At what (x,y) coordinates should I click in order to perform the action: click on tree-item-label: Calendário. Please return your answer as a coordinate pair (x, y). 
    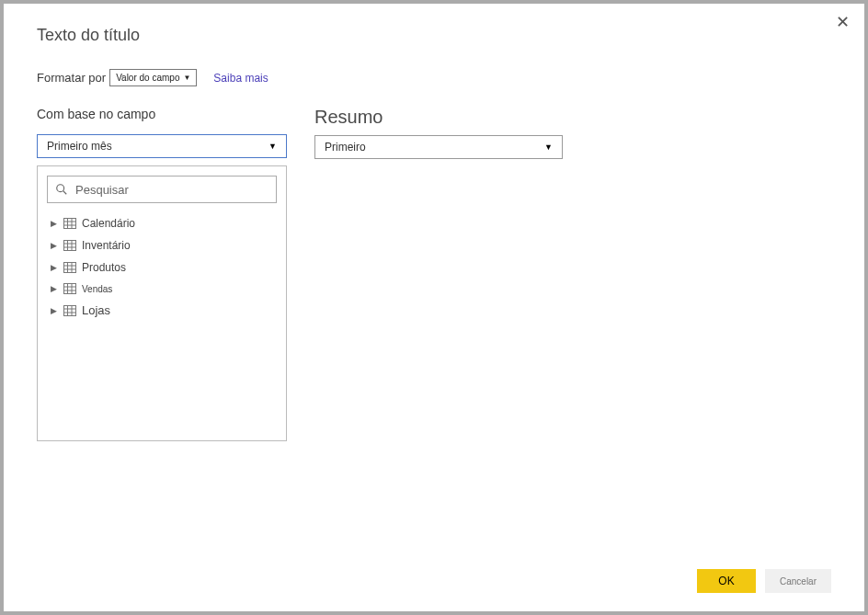
    Looking at the image, I should click on (108, 223).